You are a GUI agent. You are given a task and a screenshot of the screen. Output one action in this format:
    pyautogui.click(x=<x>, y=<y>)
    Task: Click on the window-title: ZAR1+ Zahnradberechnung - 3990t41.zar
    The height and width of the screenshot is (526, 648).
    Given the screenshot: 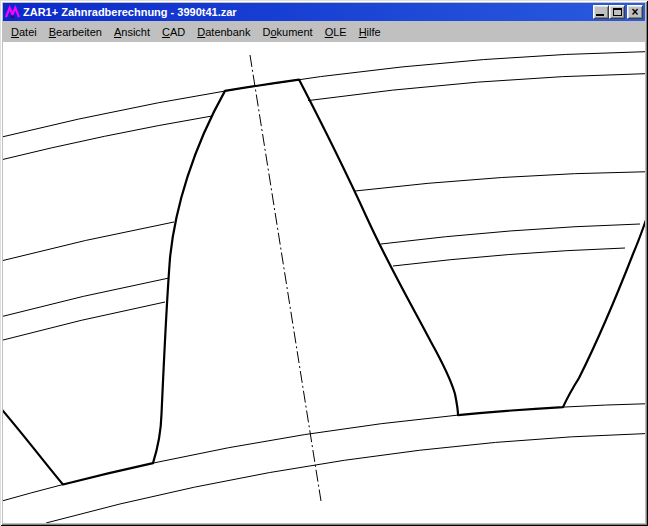 What is the action you would take?
    pyautogui.click(x=306, y=12)
    